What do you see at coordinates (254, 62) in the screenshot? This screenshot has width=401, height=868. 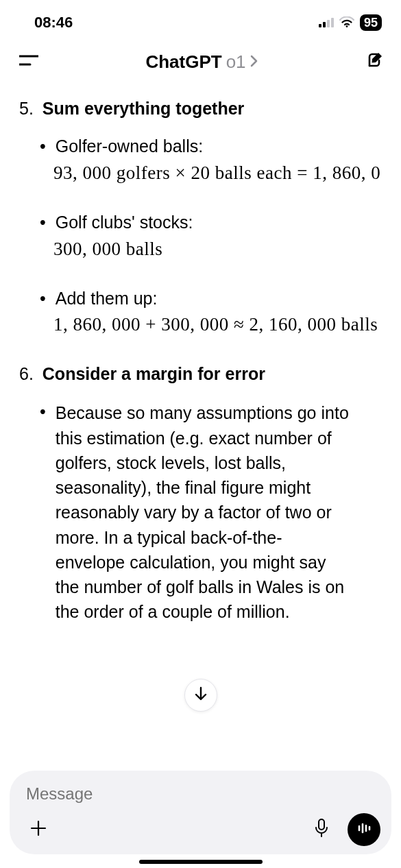 I see `chevron-right-icon` at bounding box center [254, 62].